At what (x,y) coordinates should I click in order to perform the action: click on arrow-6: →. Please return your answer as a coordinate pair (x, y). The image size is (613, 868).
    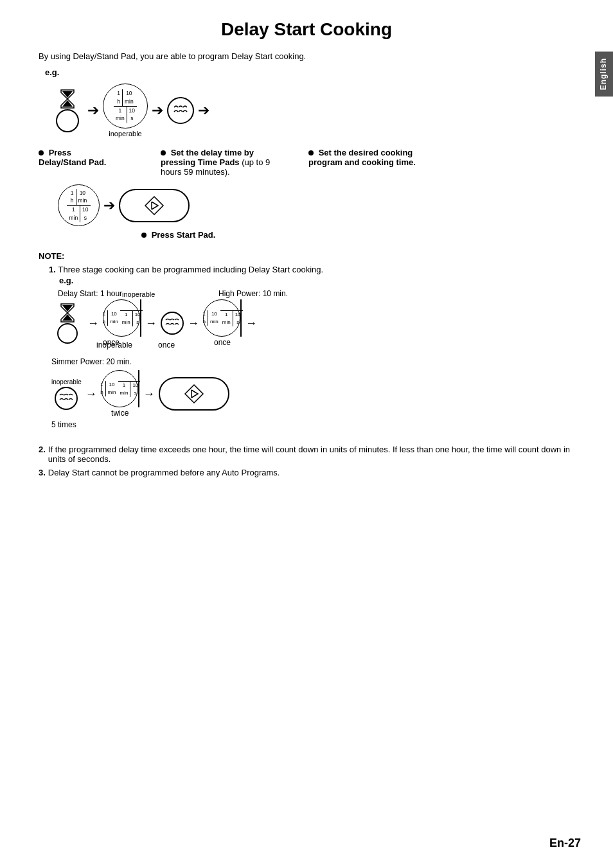
    Looking at the image, I should click on (151, 323).